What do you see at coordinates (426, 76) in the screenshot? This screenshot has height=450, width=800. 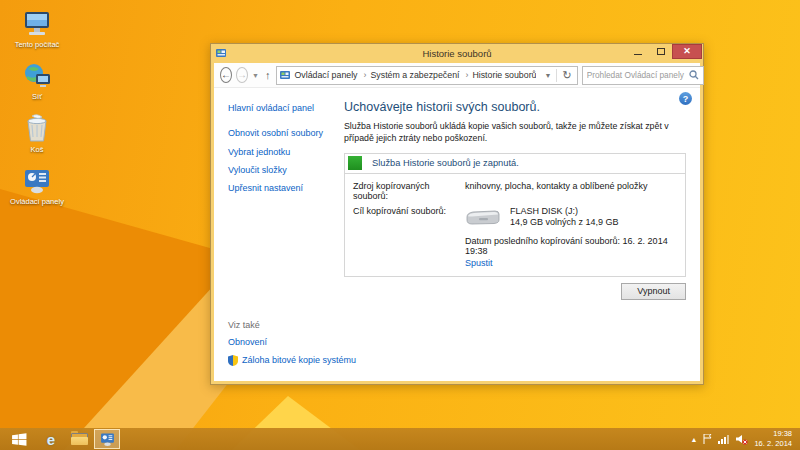 I see `address-bar: Ovládací panely Systém a zabezpečení His…` at bounding box center [426, 76].